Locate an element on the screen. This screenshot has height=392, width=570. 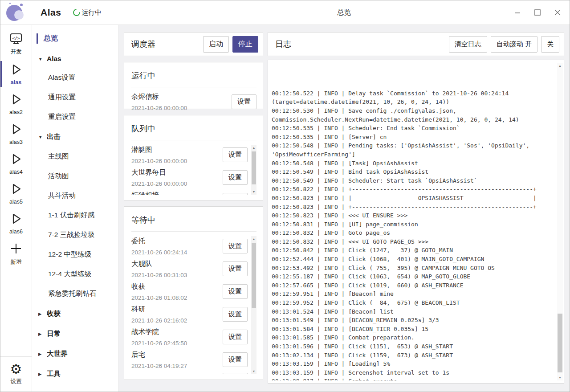
rail-item-add: 新增 is located at coordinates (16, 254).